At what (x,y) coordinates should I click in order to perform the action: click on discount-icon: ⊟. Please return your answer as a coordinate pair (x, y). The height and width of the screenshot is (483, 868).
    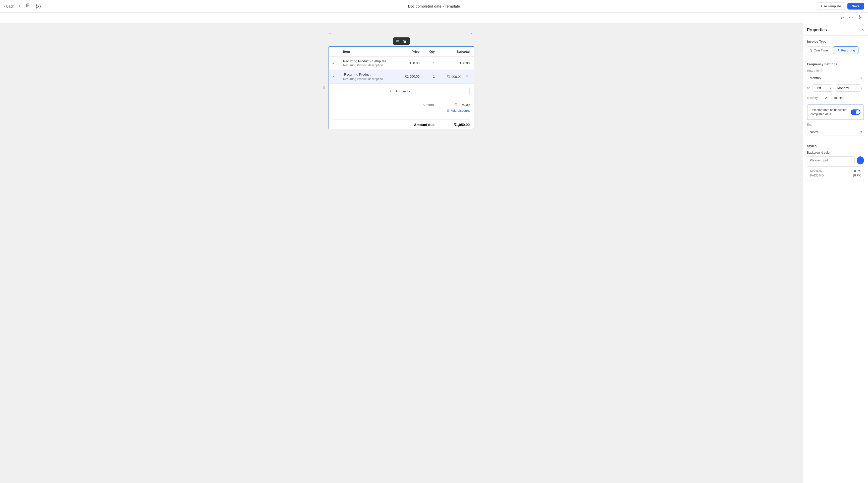
    Looking at the image, I should click on (448, 110).